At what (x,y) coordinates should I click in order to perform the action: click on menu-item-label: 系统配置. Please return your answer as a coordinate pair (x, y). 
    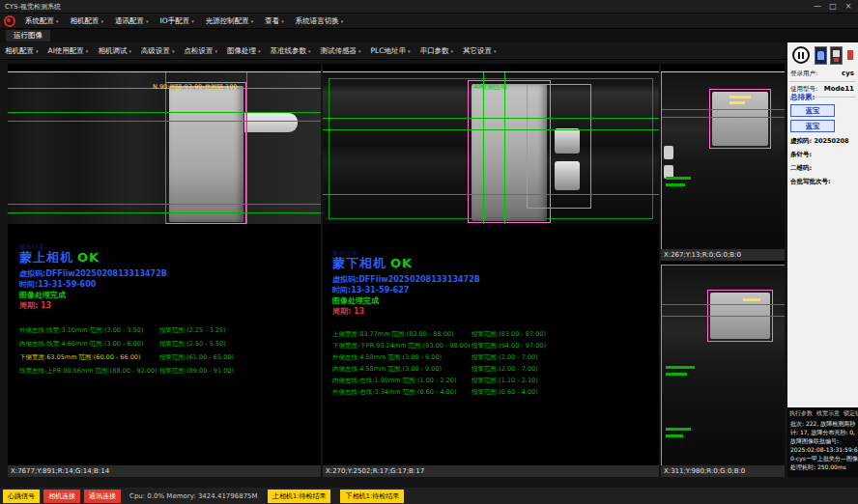
    Looking at the image, I should click on (40, 21).